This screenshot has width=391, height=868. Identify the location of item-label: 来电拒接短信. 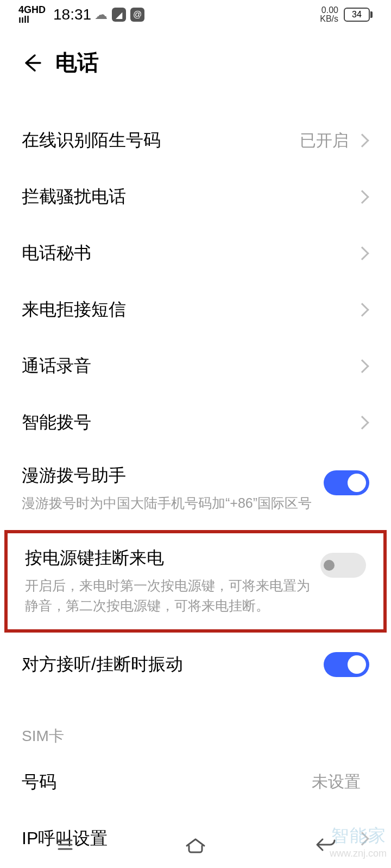
(190, 310).